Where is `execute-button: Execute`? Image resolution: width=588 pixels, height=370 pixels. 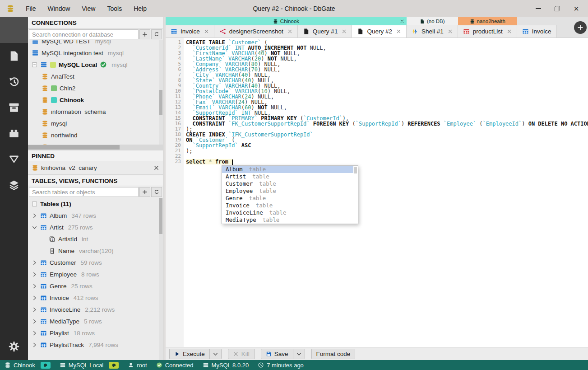
execute-button: Execute is located at coordinates (190, 354).